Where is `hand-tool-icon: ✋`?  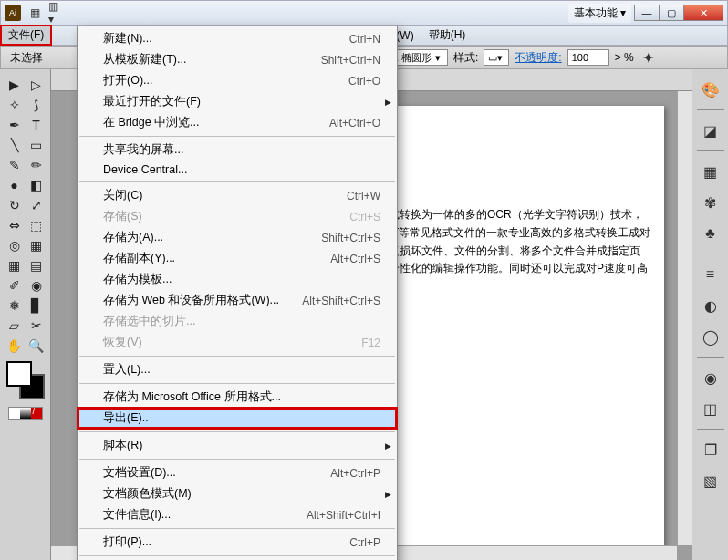
hand-tool-icon: ✋ is located at coordinates (15, 346).